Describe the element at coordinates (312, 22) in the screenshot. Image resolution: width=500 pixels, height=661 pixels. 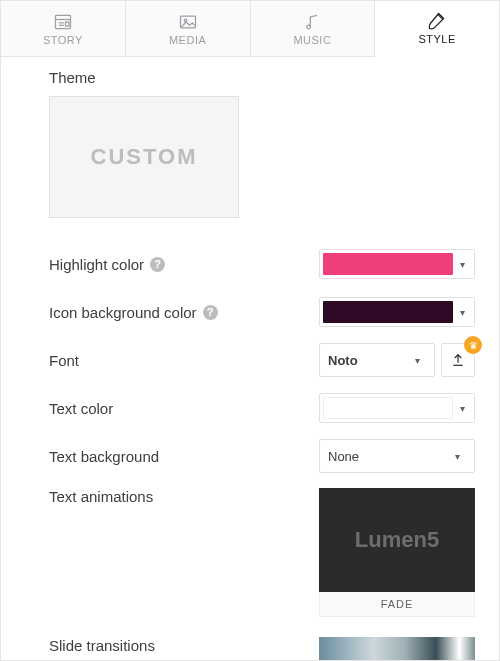
I see `music-icon` at that location.